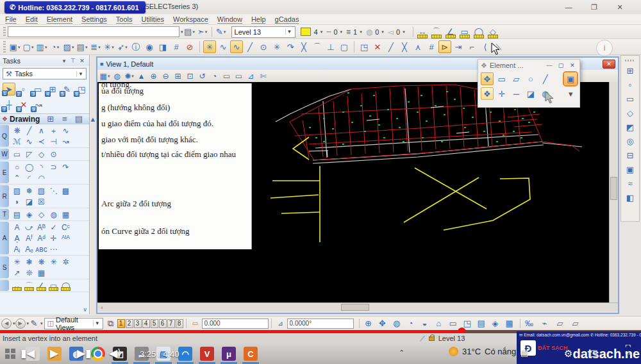  I want to click on delete-task: ✕8, so click(24, 104).